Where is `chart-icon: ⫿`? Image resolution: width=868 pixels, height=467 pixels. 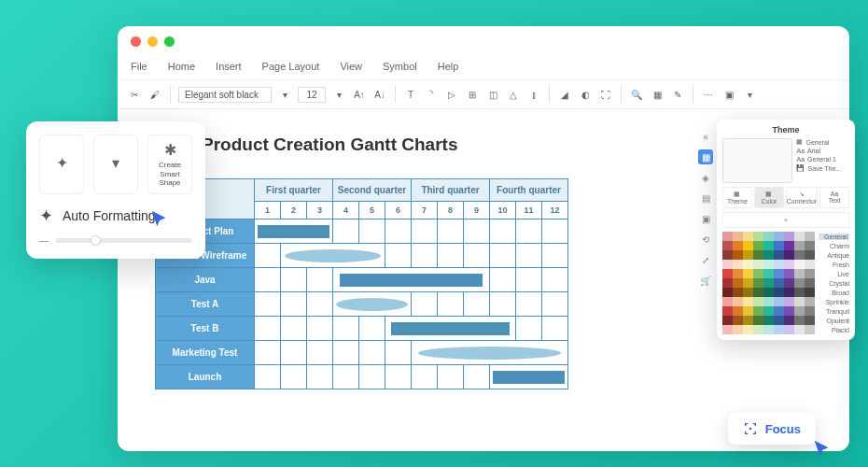
chart-icon: ⫿ is located at coordinates (534, 94).